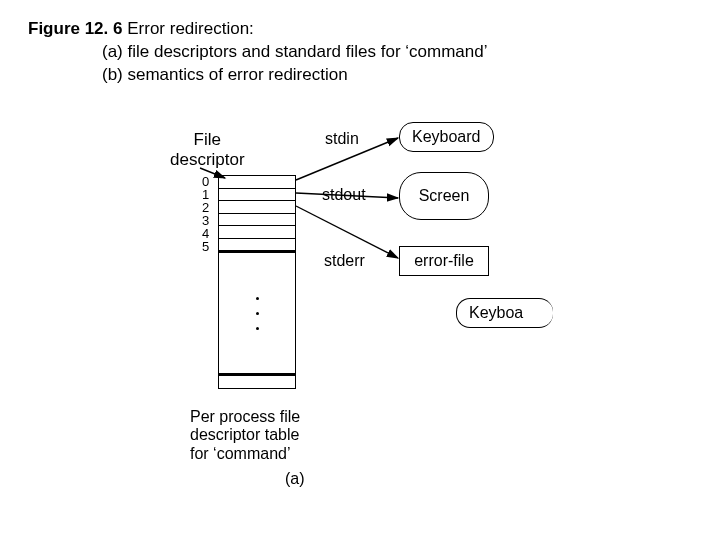 The height and width of the screenshot is (540, 720). What do you see at coordinates (257, 313) in the screenshot?
I see `fd-table-ellipsis` at bounding box center [257, 313].